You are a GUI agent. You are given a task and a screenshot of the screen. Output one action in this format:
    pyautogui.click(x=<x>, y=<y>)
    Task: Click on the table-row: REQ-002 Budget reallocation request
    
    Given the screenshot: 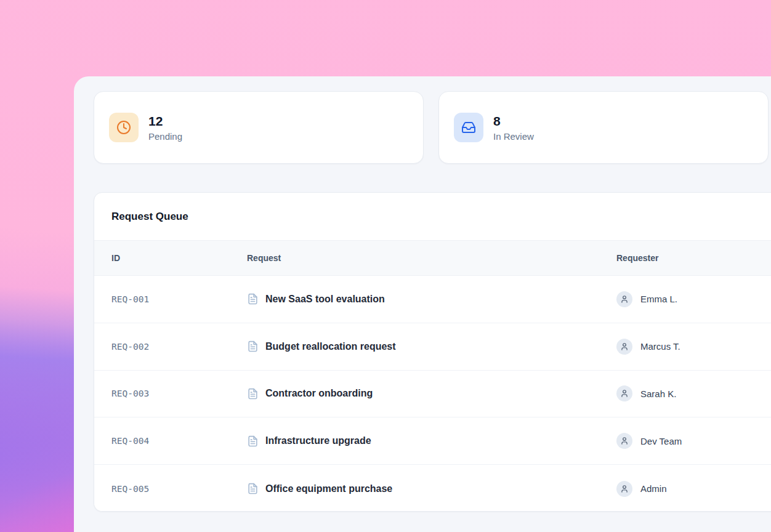 What is the action you would take?
    pyautogui.click(x=432, y=347)
    